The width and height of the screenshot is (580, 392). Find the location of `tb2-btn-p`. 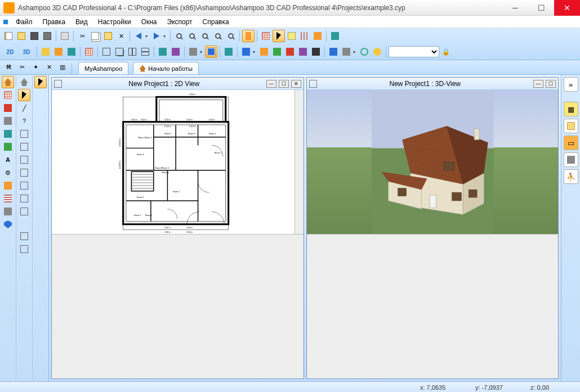

tb2-btn-p is located at coordinates (346, 52).